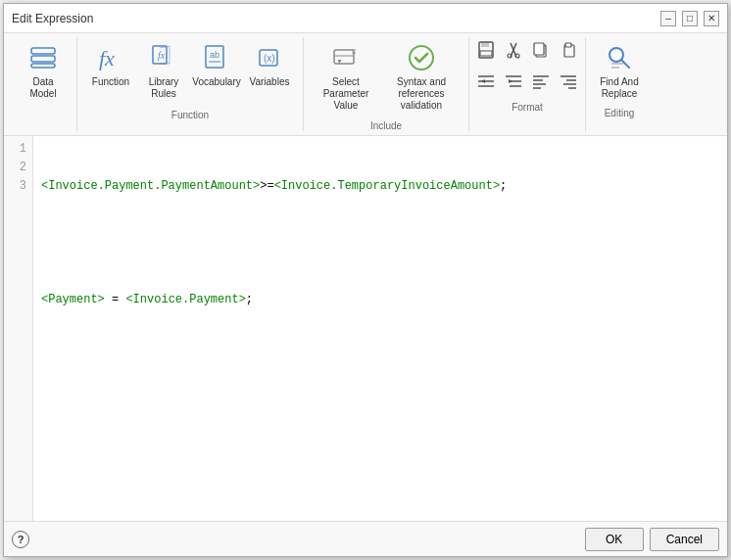  What do you see at coordinates (486, 81) in the screenshot?
I see `indent-decrease-icon` at bounding box center [486, 81].